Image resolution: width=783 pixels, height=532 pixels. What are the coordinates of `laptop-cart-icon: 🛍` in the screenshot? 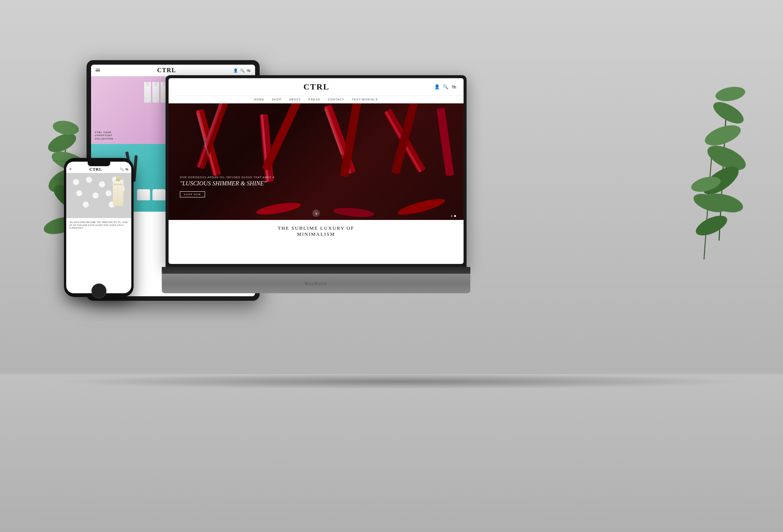 It's located at (454, 87).